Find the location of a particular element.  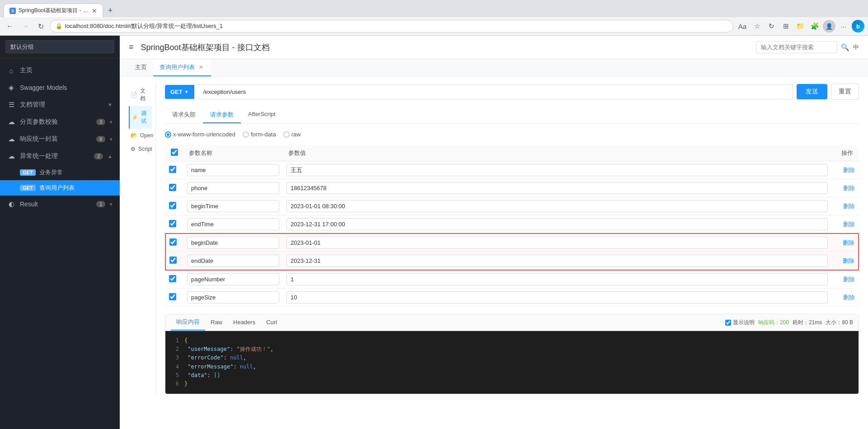

tab-listusers-close: ✕ is located at coordinates (201, 67).